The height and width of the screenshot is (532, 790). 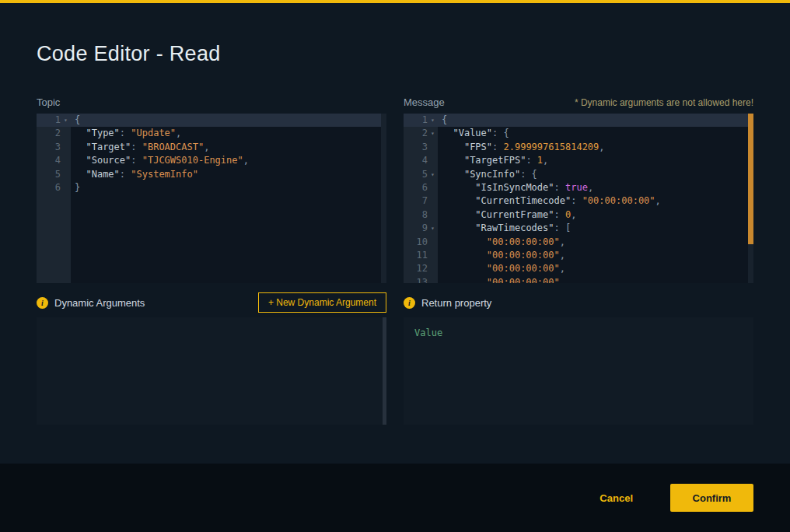 I want to click on line-number: 2, so click(x=54, y=134).